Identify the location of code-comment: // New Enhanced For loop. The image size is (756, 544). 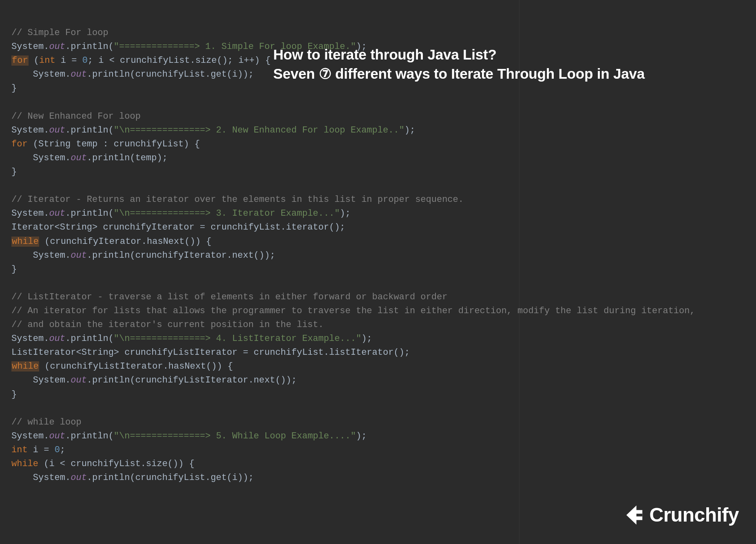
(76, 117).